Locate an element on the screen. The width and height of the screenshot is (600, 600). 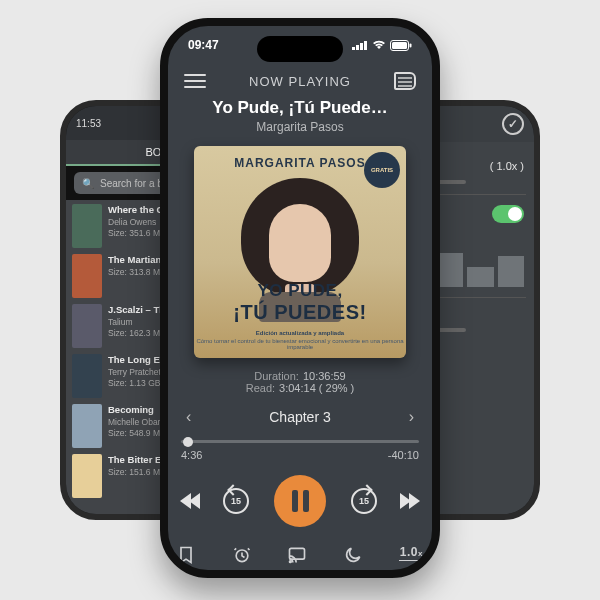
cast-button is located at coordinates (297, 555).